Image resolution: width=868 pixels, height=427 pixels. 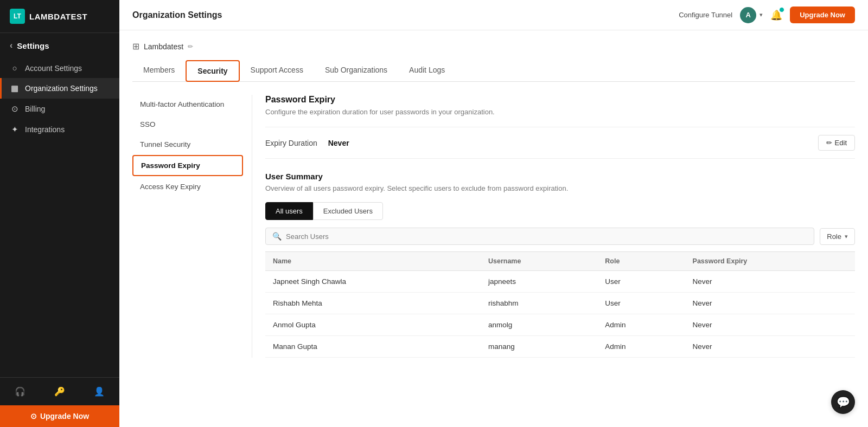 I want to click on table-row: Manan GuptamanangAdminNever, so click(x=560, y=347).